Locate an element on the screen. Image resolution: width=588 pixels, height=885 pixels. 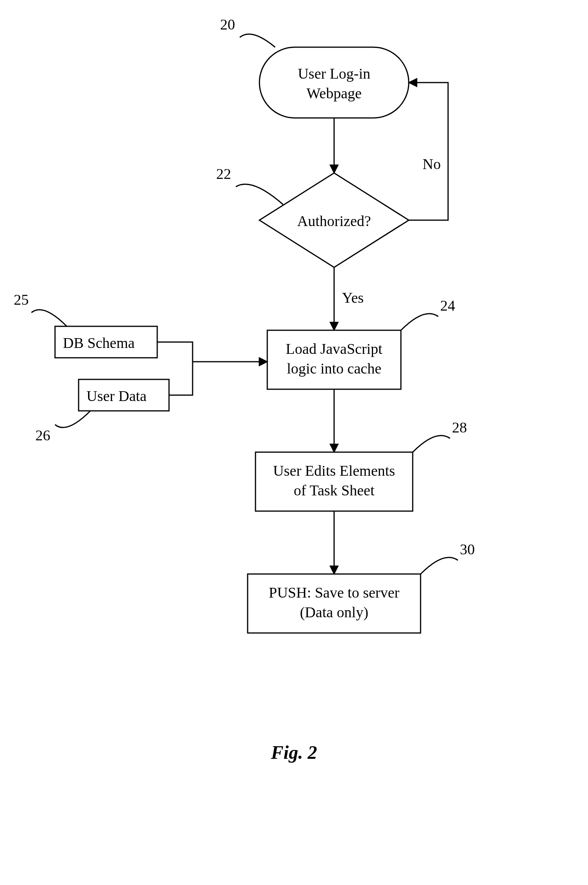
node-user-data: User Data is located at coordinates (124, 395).